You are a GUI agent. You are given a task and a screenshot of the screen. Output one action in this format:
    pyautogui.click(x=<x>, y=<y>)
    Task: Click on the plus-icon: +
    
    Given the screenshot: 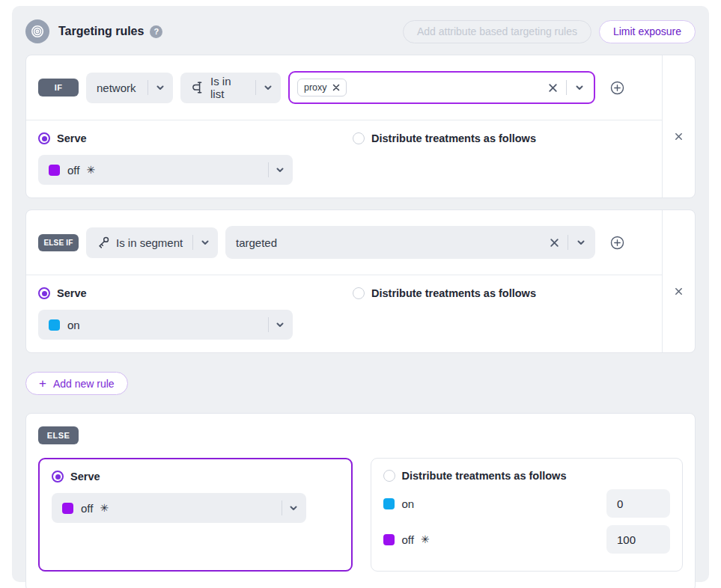 What is the action you would take?
    pyautogui.click(x=43, y=383)
    